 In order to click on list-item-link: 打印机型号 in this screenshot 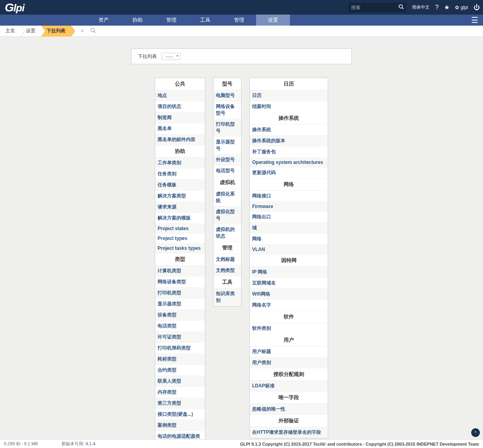, I will do `click(225, 128)`.